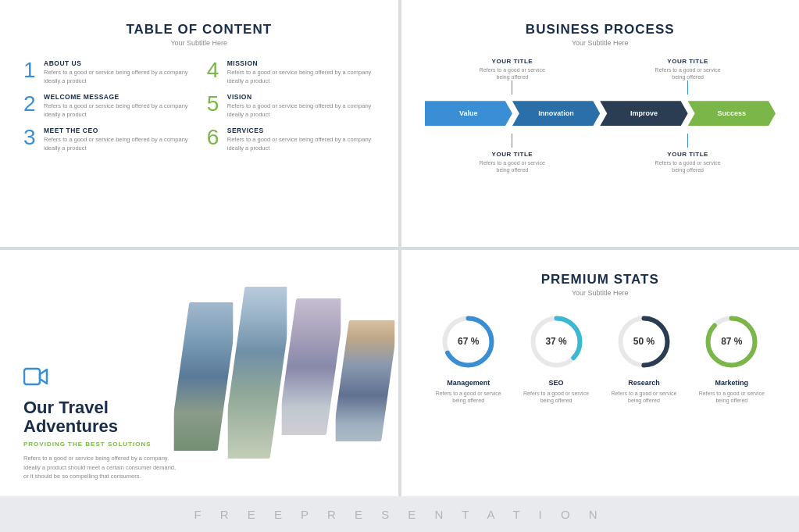 The width and height of the screenshot is (799, 532). Describe the element at coordinates (469, 341) in the screenshot. I see `circle-label: 67 %` at that location.